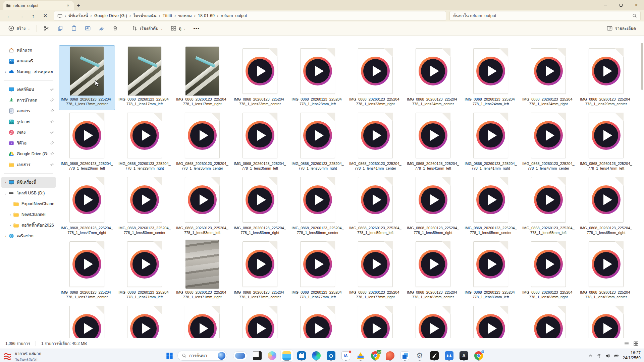 Image resolution: width=644 pixels, height=362 pixels. I want to click on ms-store-taskbar-button, so click(302, 356).